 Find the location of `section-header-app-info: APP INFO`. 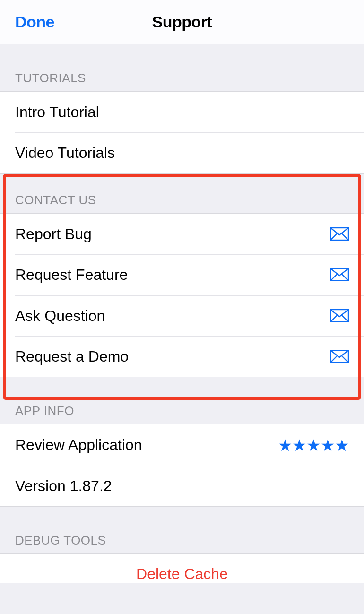

section-header-app-info: APP INFO is located at coordinates (182, 401).